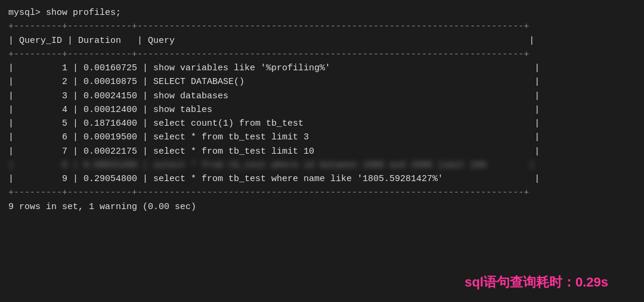 Image resolution: width=644 pixels, height=302 pixels. Describe the element at coordinates (322, 151) in the screenshot. I see `table-row: | 7 | 0.00022175 | select * from tb_test…` at that location.